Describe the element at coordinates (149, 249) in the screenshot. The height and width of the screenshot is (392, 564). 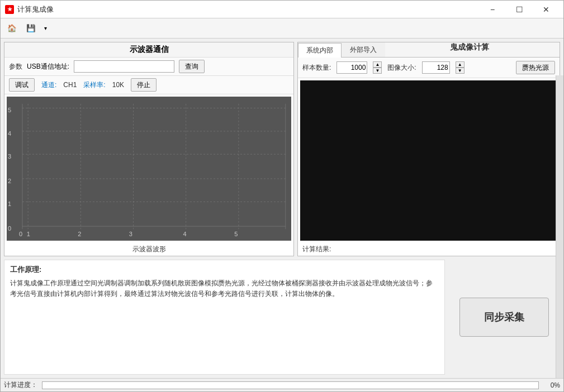
I see `chart-label: 示波器波形` at that location.